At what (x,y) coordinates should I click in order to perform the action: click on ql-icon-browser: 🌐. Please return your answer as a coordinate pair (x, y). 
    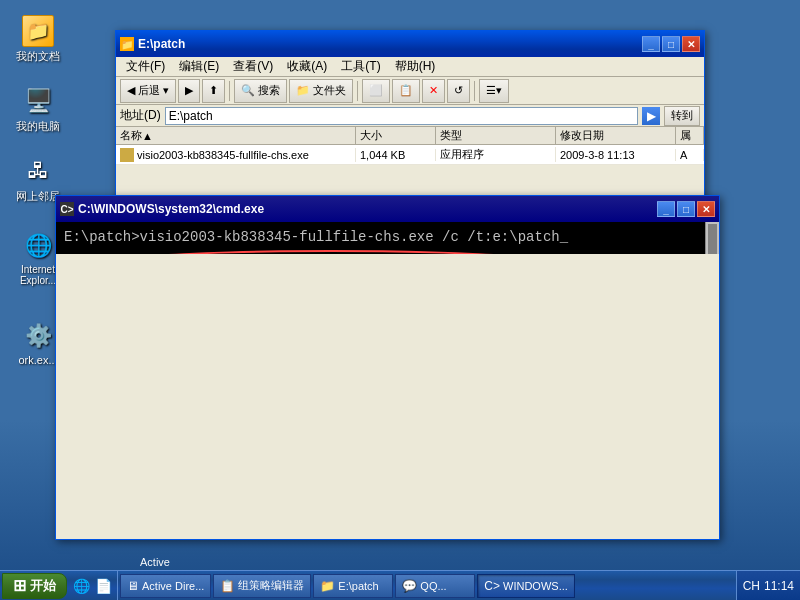
    Looking at the image, I should click on (81, 586).